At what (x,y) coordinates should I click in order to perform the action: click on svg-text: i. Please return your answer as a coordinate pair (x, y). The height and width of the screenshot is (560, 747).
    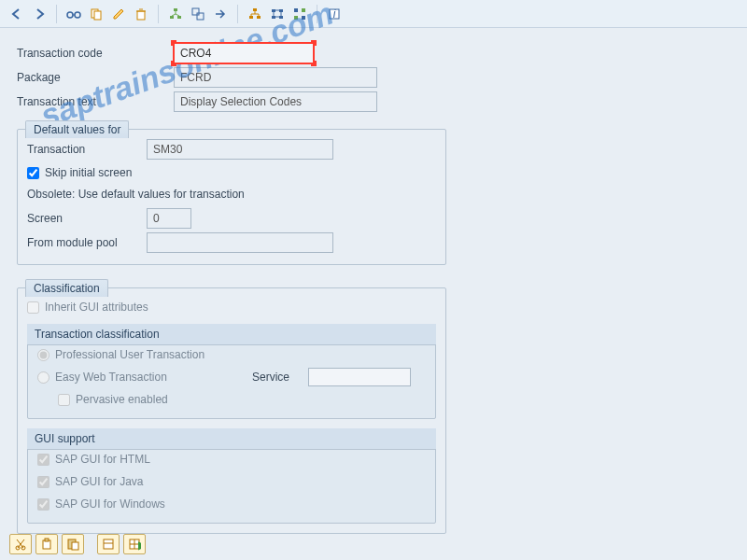
    Looking at the image, I should click on (334, 14).